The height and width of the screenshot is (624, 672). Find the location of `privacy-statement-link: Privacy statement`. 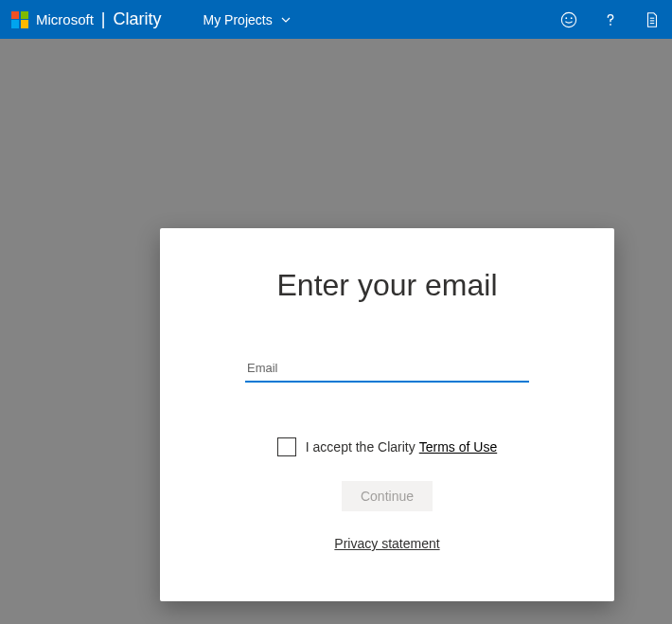

privacy-statement-link: Privacy statement is located at coordinates (386, 544).